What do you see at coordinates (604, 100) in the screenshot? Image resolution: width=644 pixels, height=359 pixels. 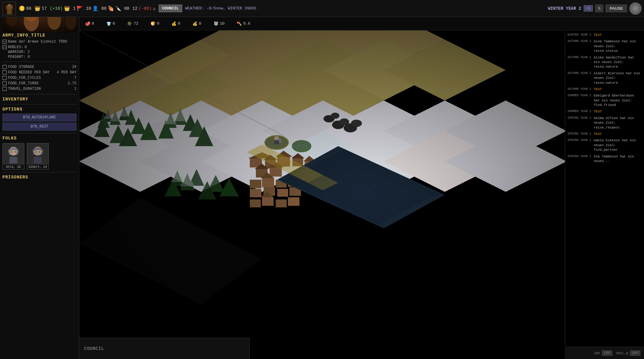 I see `log-item: SUMMER YEAR 1Edelgard Eberhardson hat ei…` at bounding box center [604, 100].